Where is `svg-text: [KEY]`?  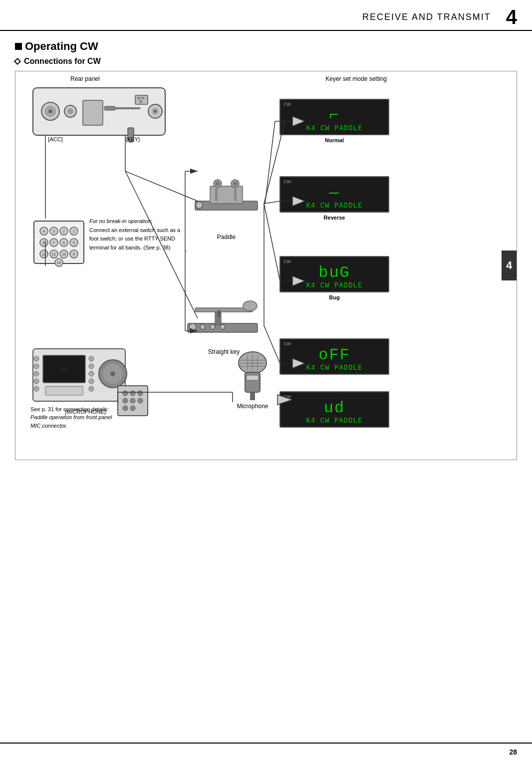 svg-text: [KEY] is located at coordinates (133, 139).